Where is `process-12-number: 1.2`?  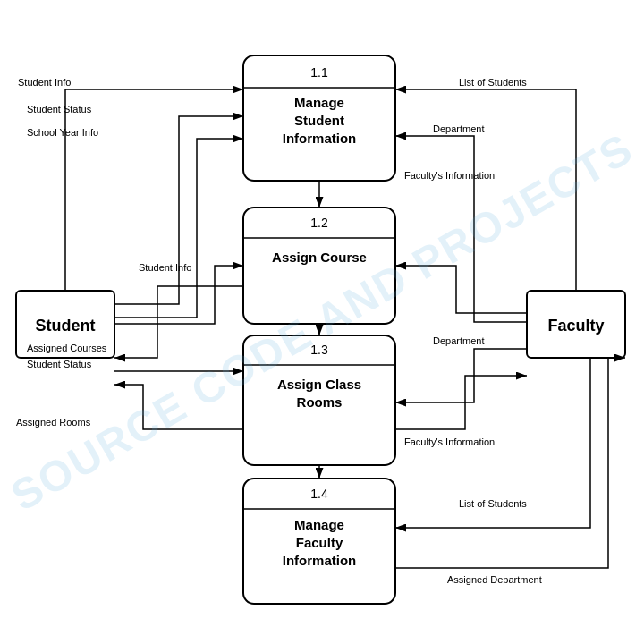 process-12-number: 1.2 is located at coordinates (319, 223).